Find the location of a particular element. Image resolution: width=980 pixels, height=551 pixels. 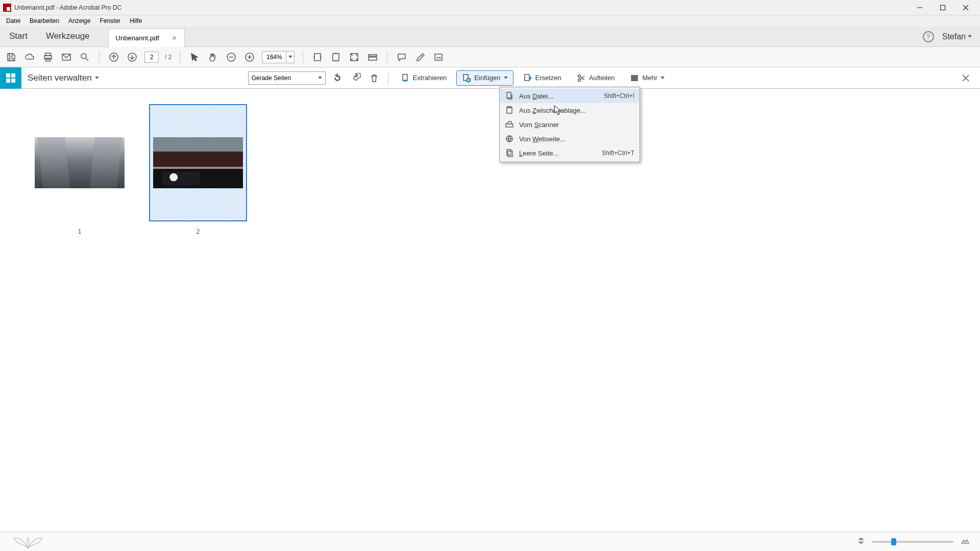

reading-mode-icon is located at coordinates (373, 57).